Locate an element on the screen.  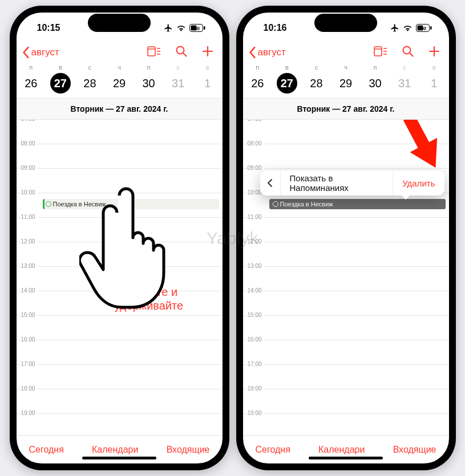
calendar-event-selected: Поездка в Несвиж is located at coordinates (357, 204).